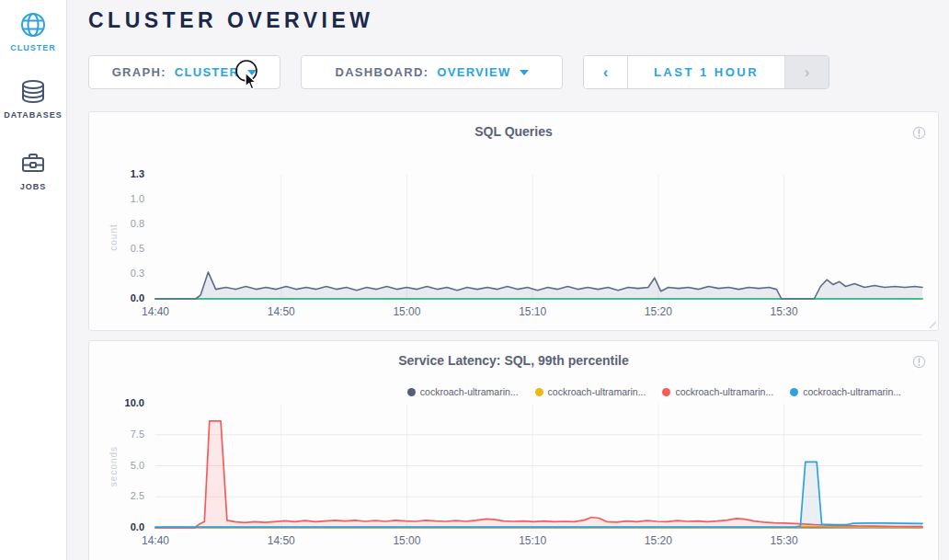  What do you see at coordinates (33, 115) in the screenshot?
I see `sidebar-item-label: DATABASES` at bounding box center [33, 115].